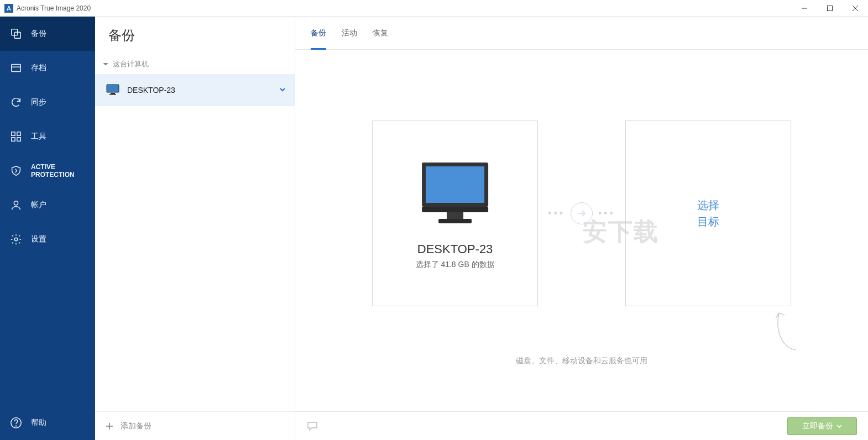  What do you see at coordinates (582, 213) in the screenshot?
I see `arrow-right-icon` at bounding box center [582, 213].